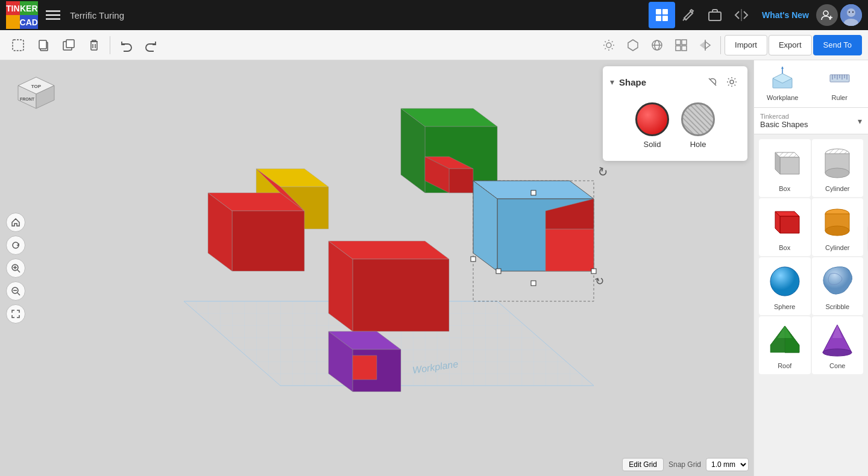  Describe the element at coordinates (612, 82) in the screenshot. I see `shape-panel-chevron: ▾` at that location.